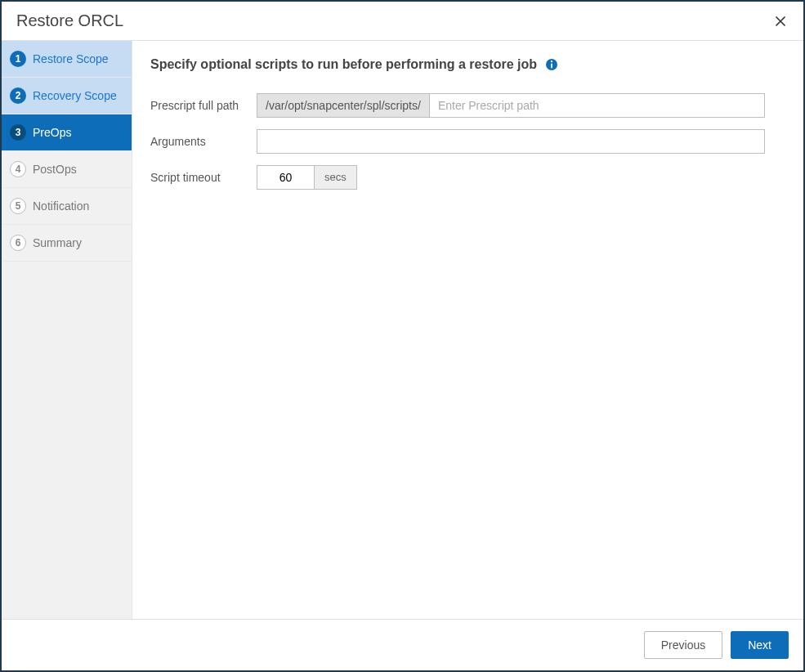 The height and width of the screenshot is (672, 805). I want to click on dialog-title: Restore ORCL, so click(70, 21).